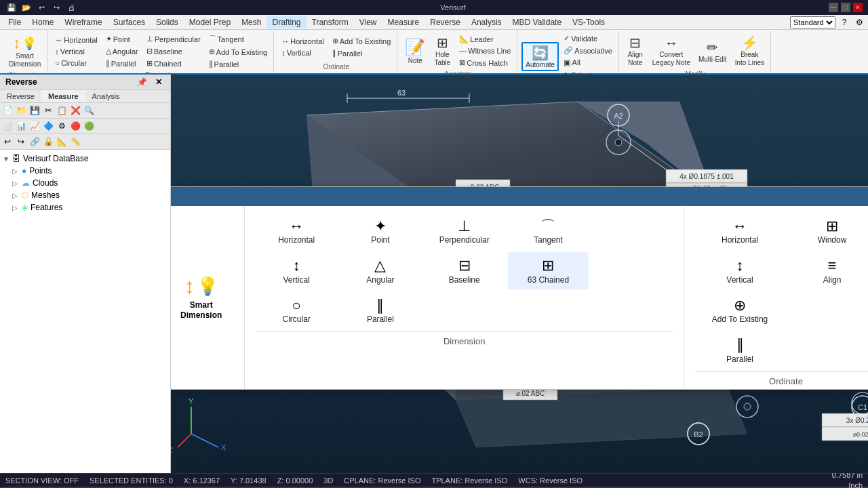 The image size is (868, 488). I want to click on tab-measure: Measure, so click(64, 96).